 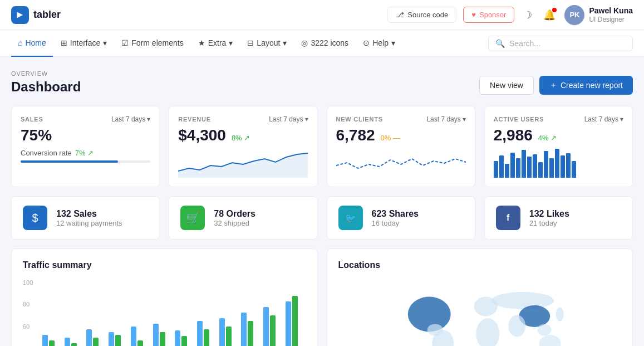 I want to click on users-period: Last 7 days ▾, so click(x=604, y=119).